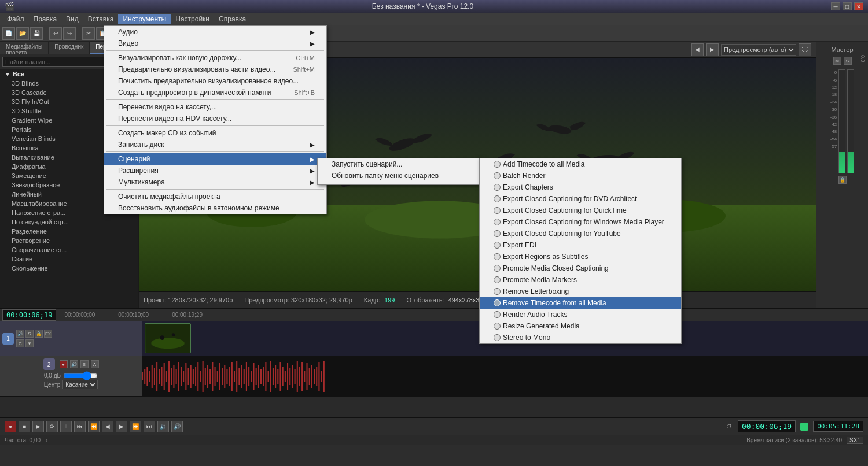 This screenshot has width=868, height=466. Describe the element at coordinates (30, 334) in the screenshot. I see `track-solo-1: S` at that location.